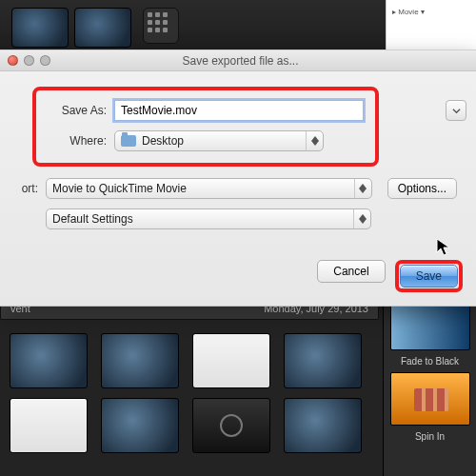 This screenshot has height=476, width=476. What do you see at coordinates (430, 399) in the screenshot?
I see `transition-spin-in` at bounding box center [430, 399].